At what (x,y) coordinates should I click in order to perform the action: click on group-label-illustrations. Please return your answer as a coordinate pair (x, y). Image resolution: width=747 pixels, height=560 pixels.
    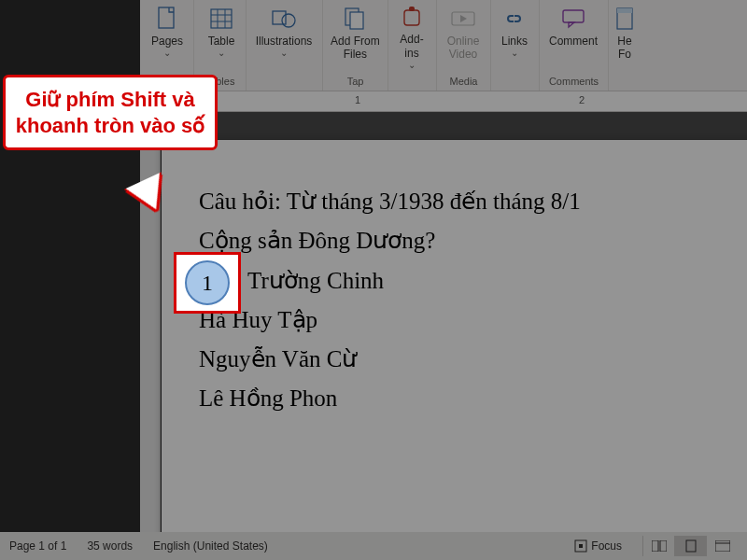
    Looking at the image, I should click on (284, 81).